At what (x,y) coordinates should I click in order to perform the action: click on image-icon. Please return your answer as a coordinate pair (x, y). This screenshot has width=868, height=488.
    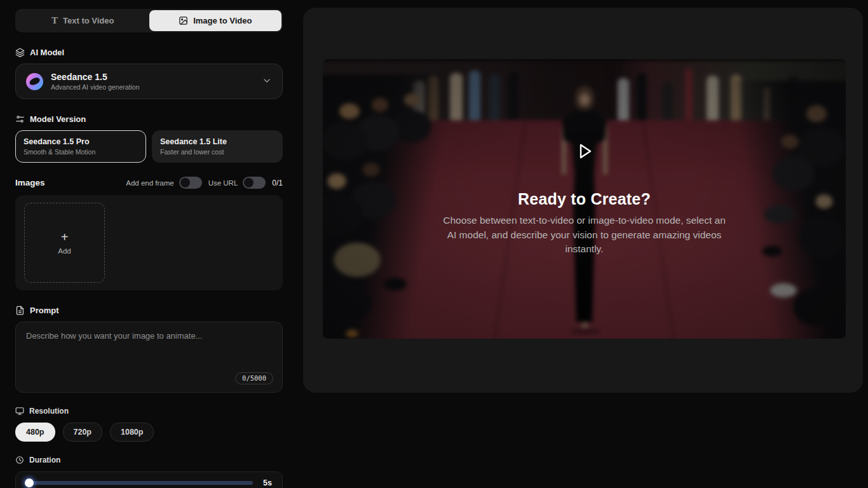
    Looking at the image, I should click on (183, 20).